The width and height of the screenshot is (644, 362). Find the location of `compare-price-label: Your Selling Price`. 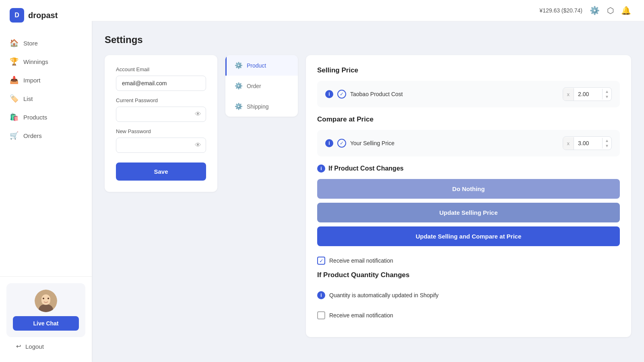

compare-price-label: Your Selling Price is located at coordinates (372, 143).